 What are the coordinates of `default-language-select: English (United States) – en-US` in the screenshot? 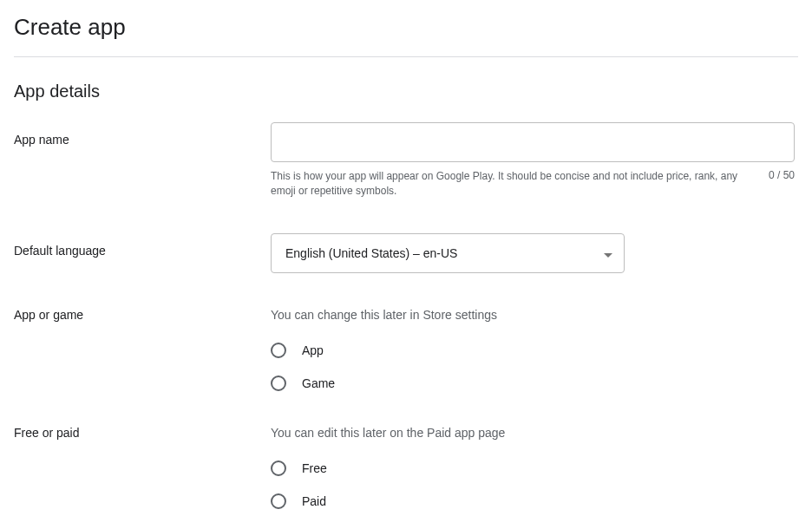 It's located at (448, 253).